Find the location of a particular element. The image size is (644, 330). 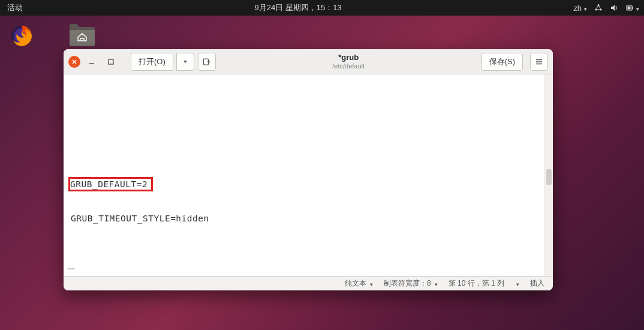

scrollbar-thumb is located at coordinates (549, 177).